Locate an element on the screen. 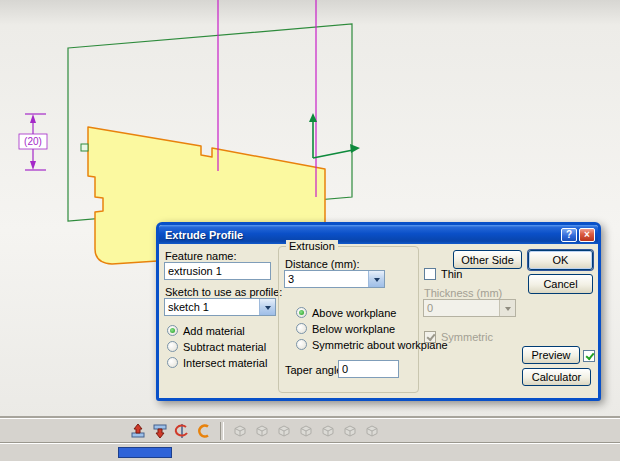 Image resolution: width=620 pixels, height=461 pixels. radio-label: Below workplane is located at coordinates (354, 329).